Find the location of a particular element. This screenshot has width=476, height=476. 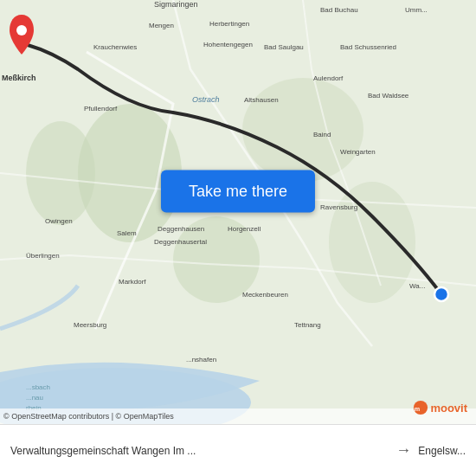

svg-text: ...sbach is located at coordinates (38, 388).